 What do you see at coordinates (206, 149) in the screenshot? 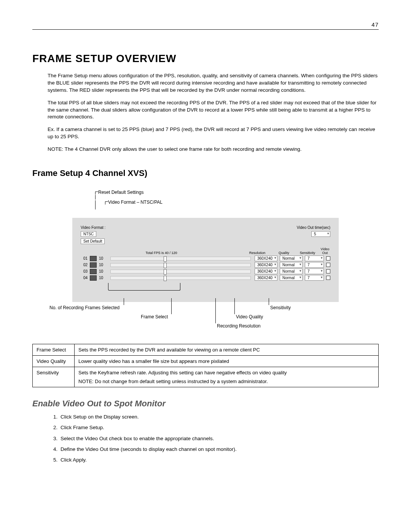
I see `intro-note: NOTE: The 4 Channel DVR only allows the …` at bounding box center [206, 149].